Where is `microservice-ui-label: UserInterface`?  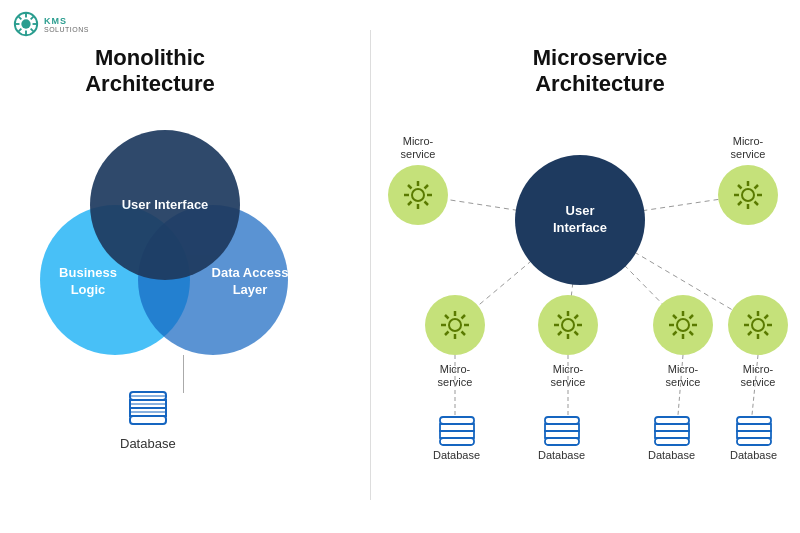 microservice-ui-label: UserInterface is located at coordinates (580, 220).